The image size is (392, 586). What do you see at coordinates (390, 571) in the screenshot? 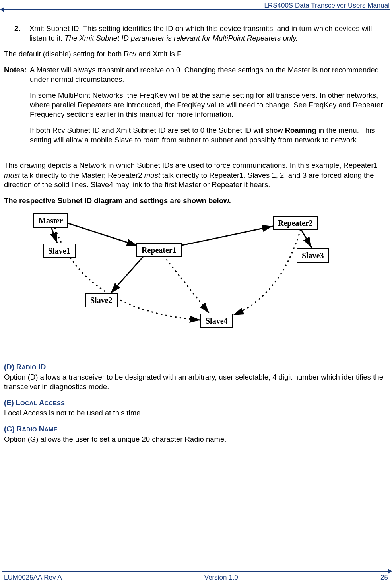
I see `footer-arrow-icon` at bounding box center [390, 571].